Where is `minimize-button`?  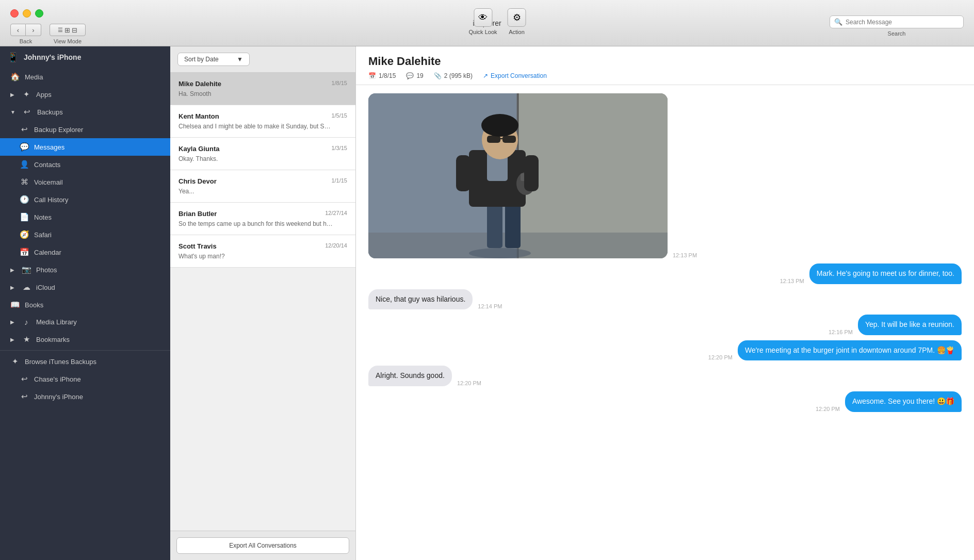
minimize-button is located at coordinates (27, 13).